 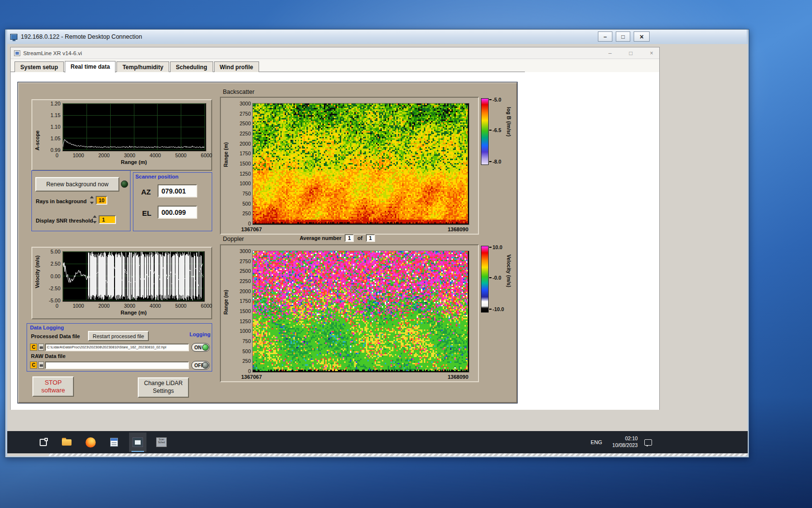 I want to click on processed-drive-selector: C, so click(x=34, y=347).